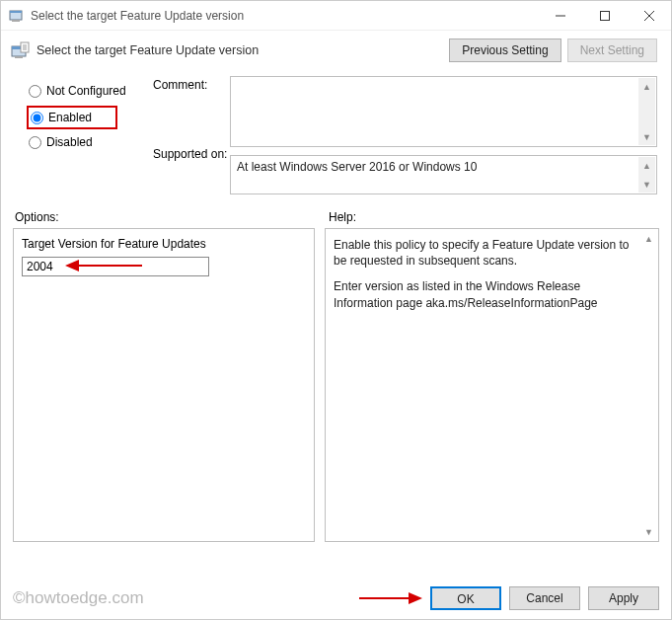 This screenshot has width=672, height=620. Describe the element at coordinates (191, 134) in the screenshot. I see `field-labels-column: Comment: Supported on:` at that location.